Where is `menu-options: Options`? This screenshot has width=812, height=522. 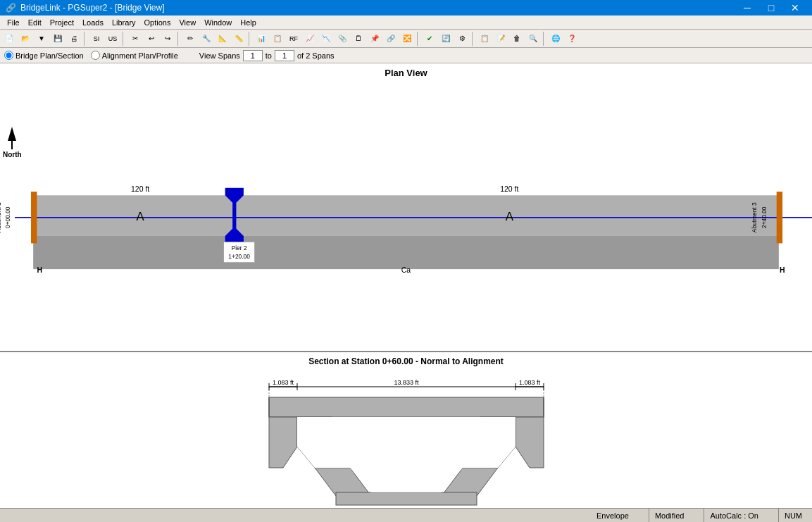 menu-options: Options is located at coordinates (158, 23).